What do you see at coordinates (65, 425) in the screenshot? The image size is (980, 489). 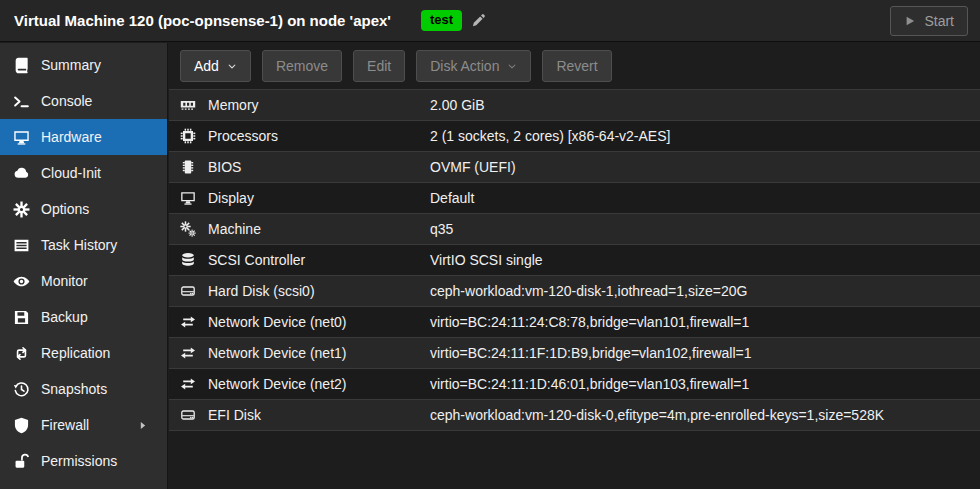 I see `sidebar-item-label: Firewall` at bounding box center [65, 425].